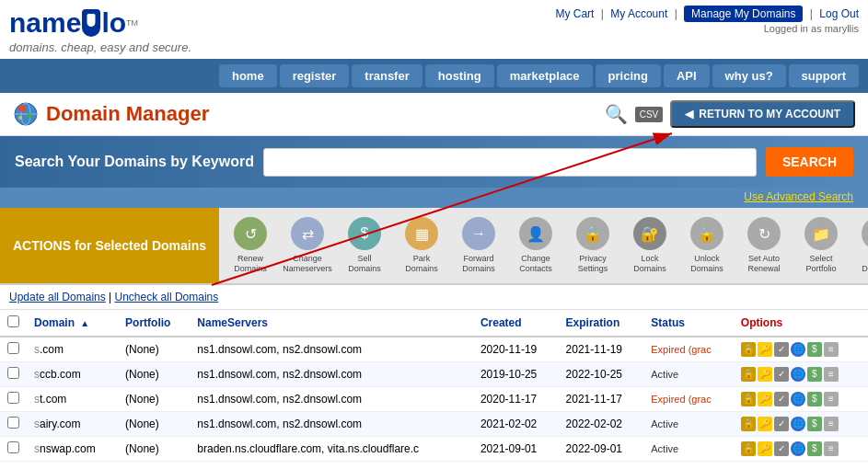 The height and width of the screenshot is (469, 868). I want to click on created-cell-4: 2021-02-02, so click(515, 423).